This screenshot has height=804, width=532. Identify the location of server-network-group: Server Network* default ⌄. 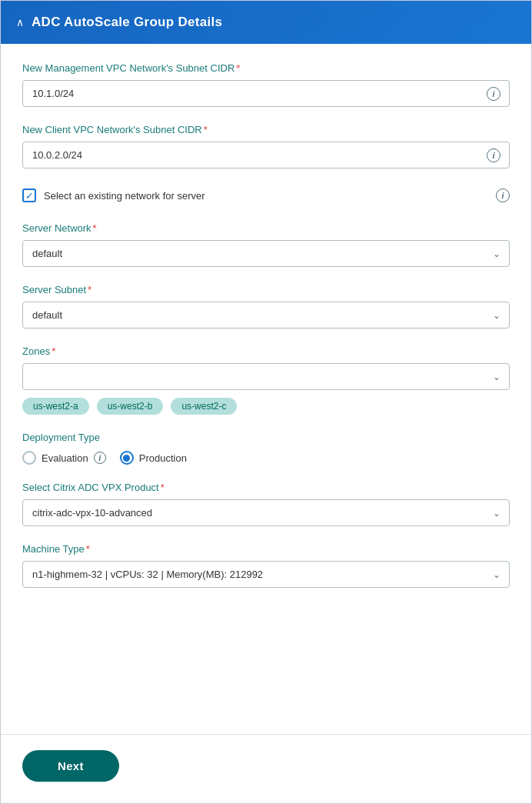
(266, 245).